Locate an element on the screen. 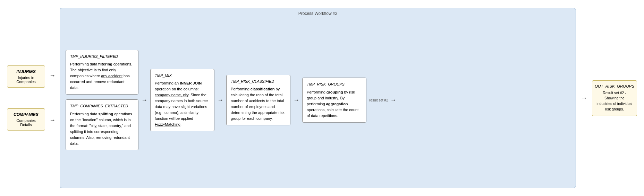 This screenshot has height=196, width=644. workflow-title: Process Workflow #2 is located at coordinates (318, 14).